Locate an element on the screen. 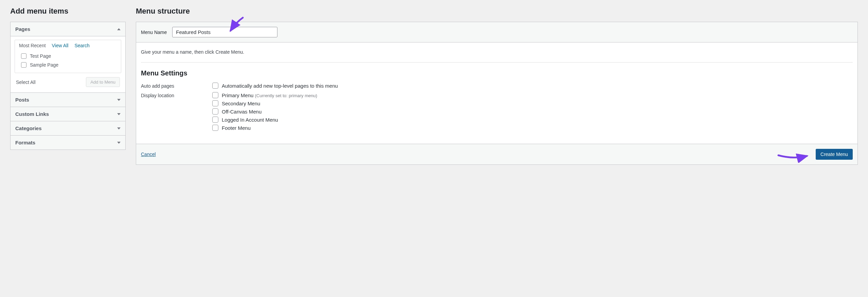  location-option: Secondary Menu is located at coordinates (265, 103).